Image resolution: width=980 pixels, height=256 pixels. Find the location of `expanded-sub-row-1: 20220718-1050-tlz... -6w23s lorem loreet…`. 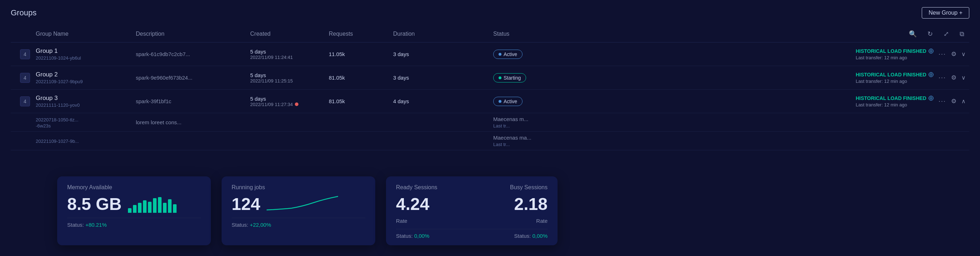

expanded-sub-row-1: 20220718-1050-tlz... -6w23s lorem loreet… is located at coordinates (490, 122).